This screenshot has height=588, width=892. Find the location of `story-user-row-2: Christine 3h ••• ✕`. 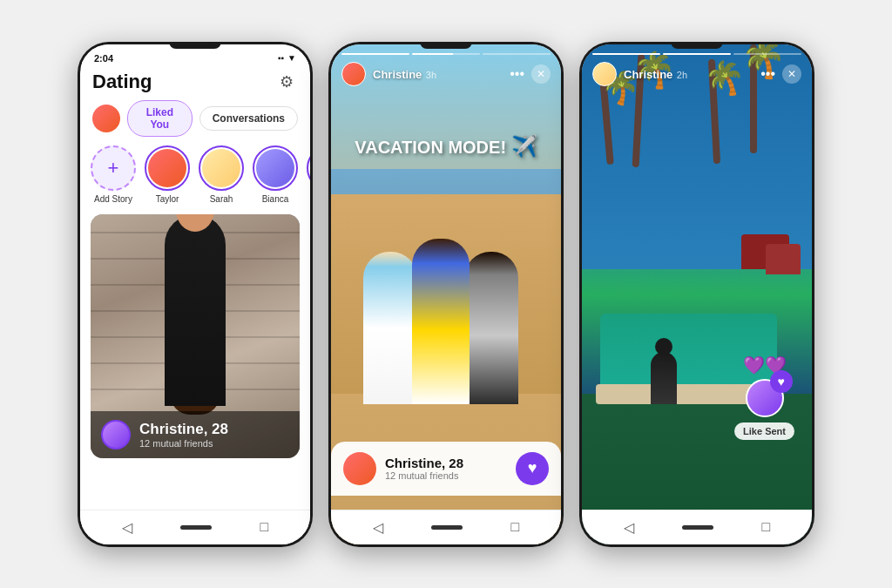

story-user-row-2: Christine 3h ••• ✕ is located at coordinates (446, 74).